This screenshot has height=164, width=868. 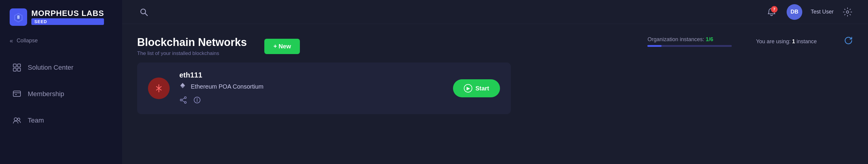 What do you see at coordinates (311, 75) in the screenshot?
I see `card-name: eth111` at bounding box center [311, 75].